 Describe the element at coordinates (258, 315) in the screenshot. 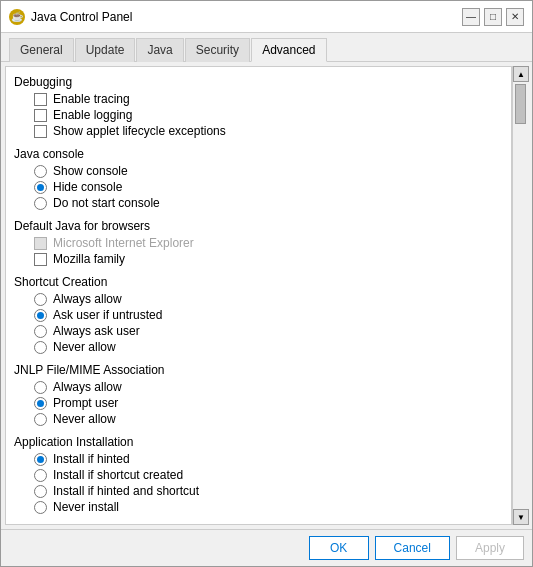

I see `list-item: Ask user if untrusted` at that location.